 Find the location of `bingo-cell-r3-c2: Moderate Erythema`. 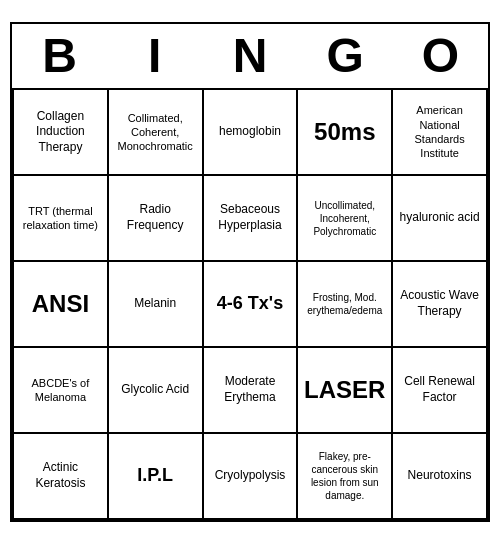

bingo-cell-r3-c2: Moderate Erythema is located at coordinates (252, 391).